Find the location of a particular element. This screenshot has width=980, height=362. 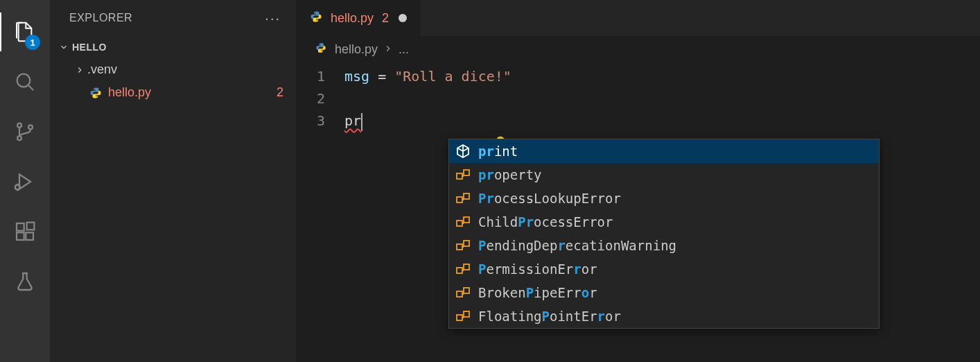

suggest-label: PermissionError is located at coordinates (538, 269).